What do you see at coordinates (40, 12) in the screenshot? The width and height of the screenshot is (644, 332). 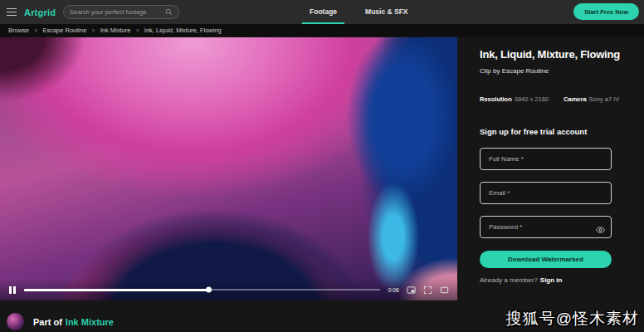 I see `logo: Artgrid` at bounding box center [40, 12].